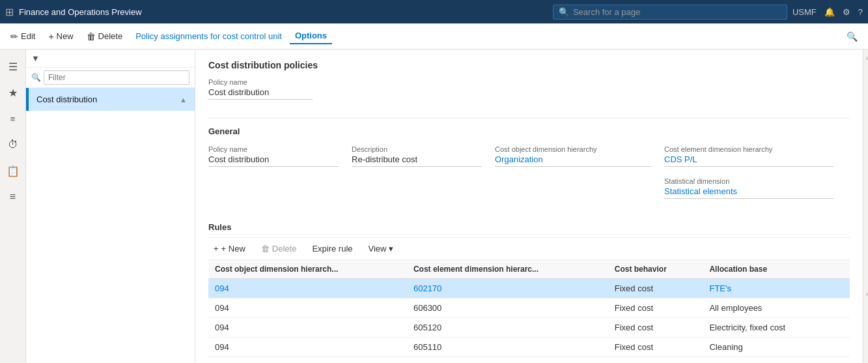  Describe the element at coordinates (573, 156) in the screenshot. I see `cost-obj-dim-field: Cost object dimension hierarchy Organiza…` at that location.